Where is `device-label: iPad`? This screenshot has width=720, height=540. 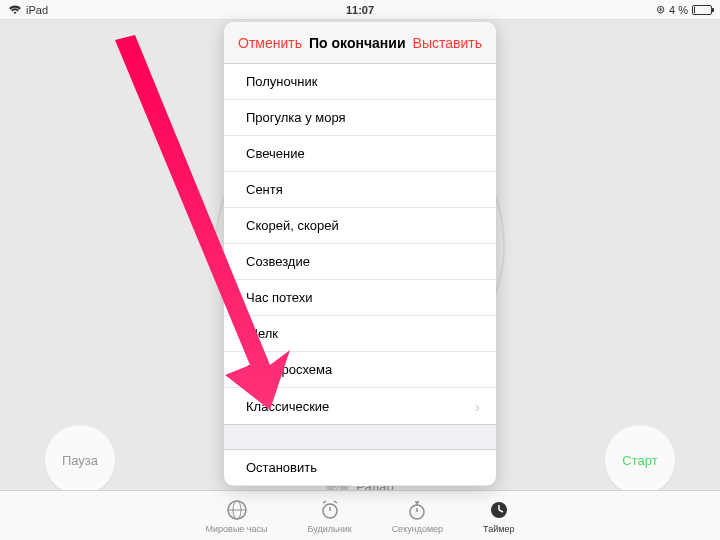
device-label: iPad is located at coordinates (37, 10).